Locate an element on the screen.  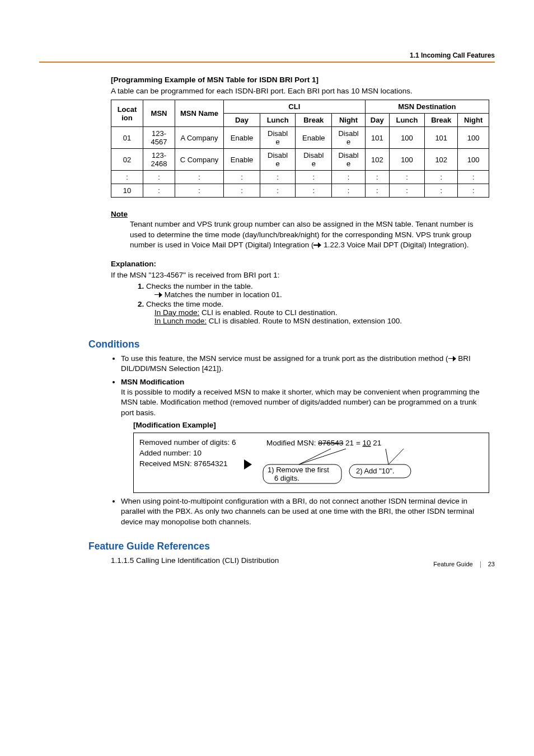
svg-text:Modified MSN: : Modified MSN: 876543 21 = 10 21 is located at coordinates (324, 443).